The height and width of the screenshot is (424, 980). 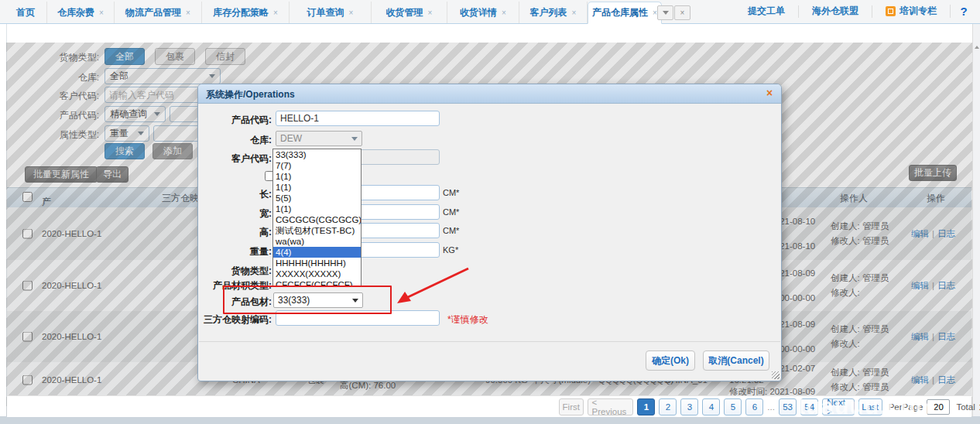 What do you see at coordinates (317, 166) in the screenshot?
I see `dropdown-option: 7(7)` at bounding box center [317, 166].